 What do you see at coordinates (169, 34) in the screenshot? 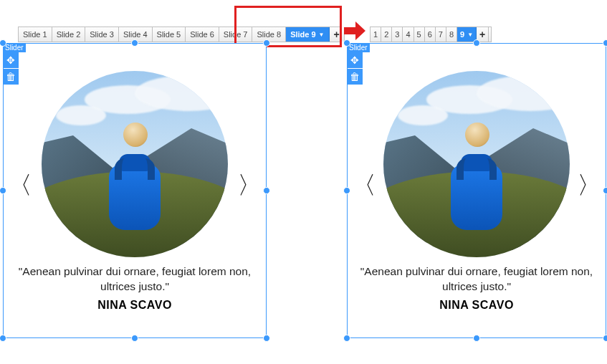
I see `tab-slide-5: Slide 5` at bounding box center [169, 34].